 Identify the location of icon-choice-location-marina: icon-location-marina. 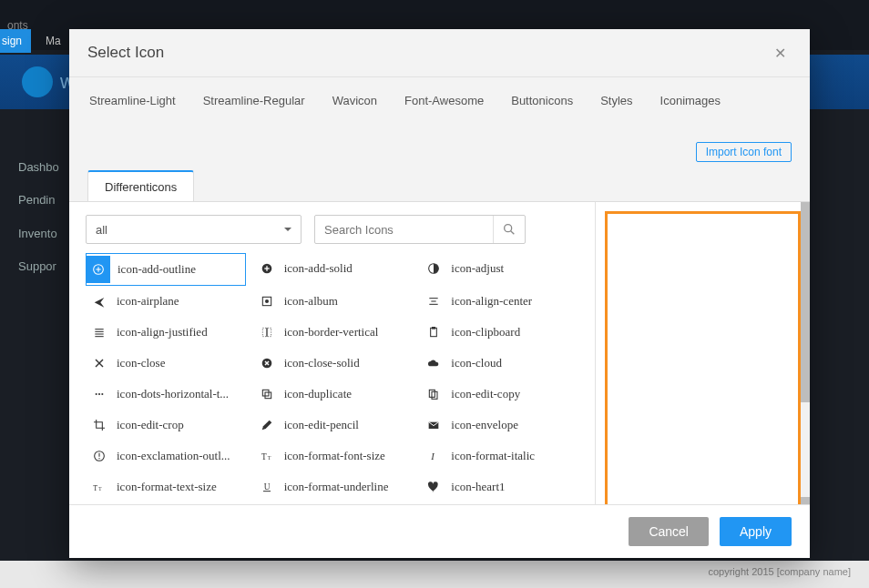
(166, 503).